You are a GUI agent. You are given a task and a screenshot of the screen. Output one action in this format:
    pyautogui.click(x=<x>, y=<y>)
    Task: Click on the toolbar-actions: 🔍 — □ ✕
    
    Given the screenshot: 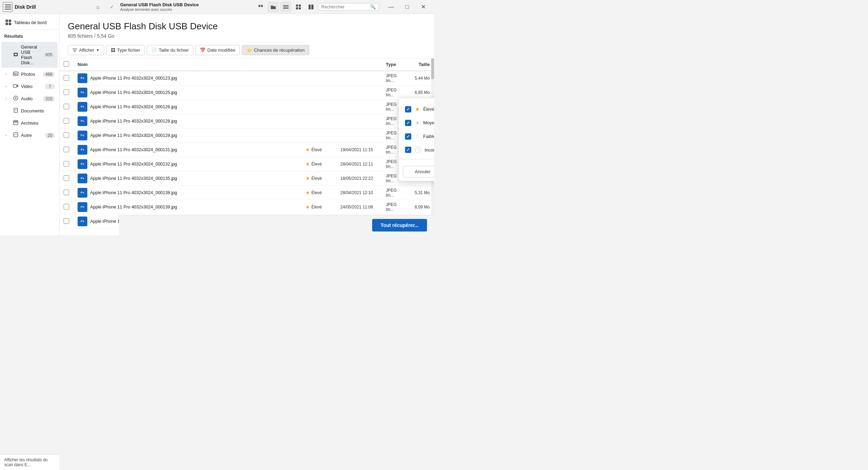 What is the action you would take?
    pyautogui.click(x=343, y=7)
    